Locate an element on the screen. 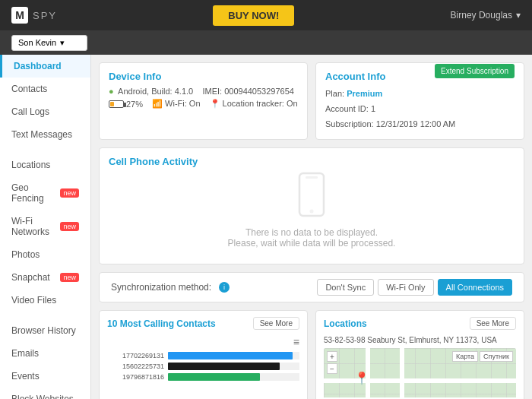  sidebar-item-events: Events is located at coordinates (46, 376).